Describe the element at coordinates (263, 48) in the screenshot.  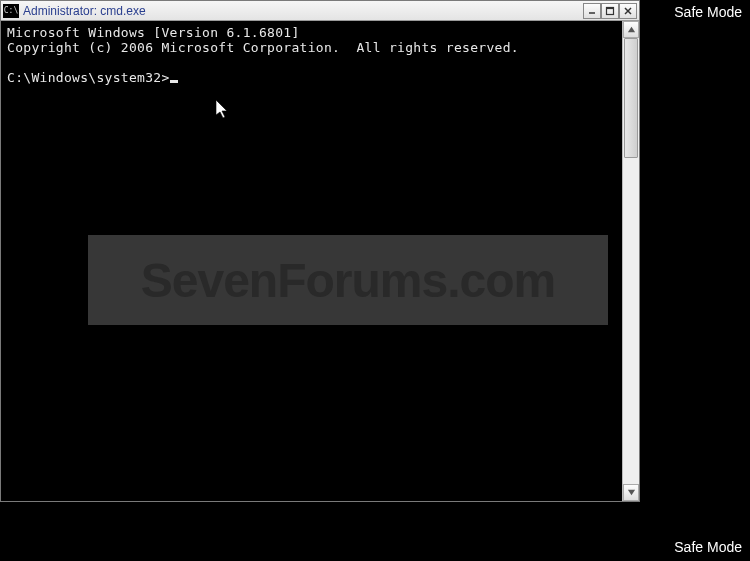
I see `terminal-line: Copyright (c) 2006 Microsoft Corporation…` at that location.